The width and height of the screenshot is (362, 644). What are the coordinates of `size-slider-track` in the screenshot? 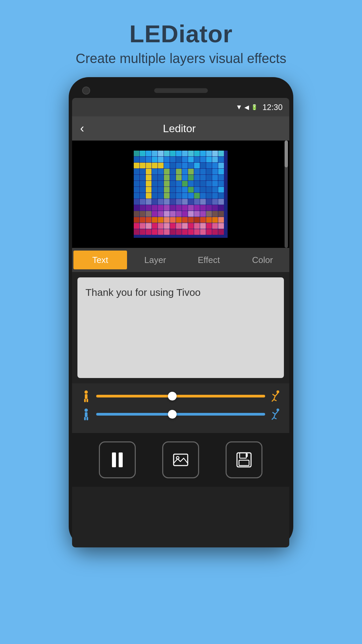 It's located at (181, 414).